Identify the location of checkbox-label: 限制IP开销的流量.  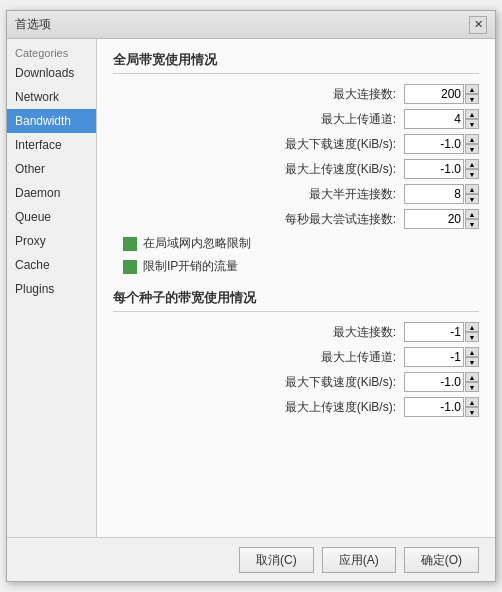
(190, 266).